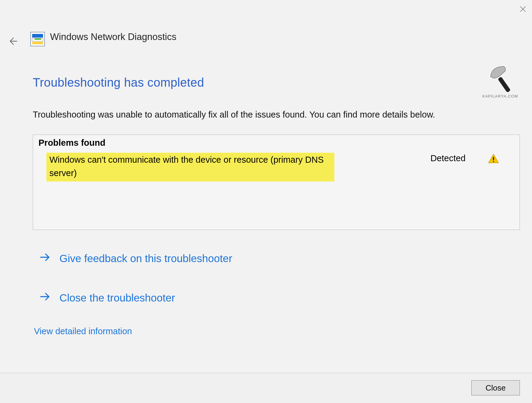 Image resolution: width=532 pixels, height=403 pixels. Describe the element at coordinates (190, 167) in the screenshot. I see `problem-description: Windows can't communicate with the devic…` at that location.